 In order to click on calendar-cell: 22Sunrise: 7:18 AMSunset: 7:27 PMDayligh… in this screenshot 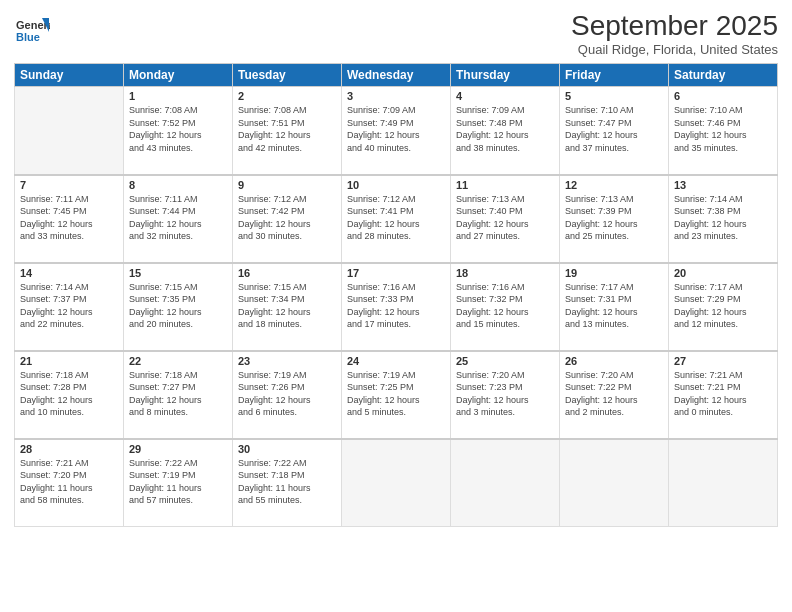, I will do `click(178, 395)`.